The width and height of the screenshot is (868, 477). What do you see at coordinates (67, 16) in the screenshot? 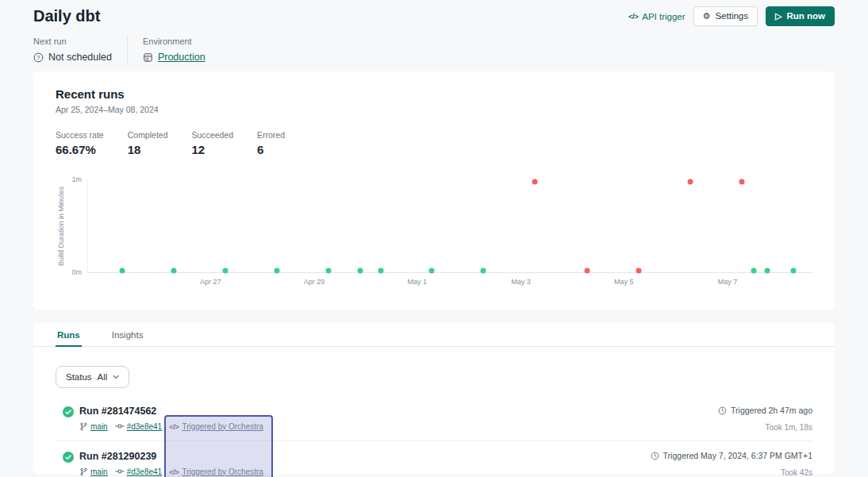
I see `page-title: Daily dbt` at bounding box center [67, 16].